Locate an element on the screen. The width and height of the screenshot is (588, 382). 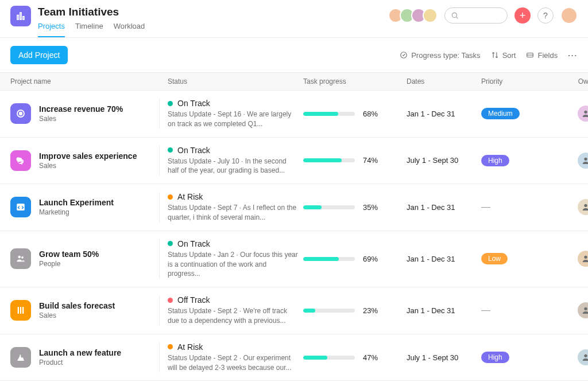
col-dates: Dates is located at coordinates (444, 81).